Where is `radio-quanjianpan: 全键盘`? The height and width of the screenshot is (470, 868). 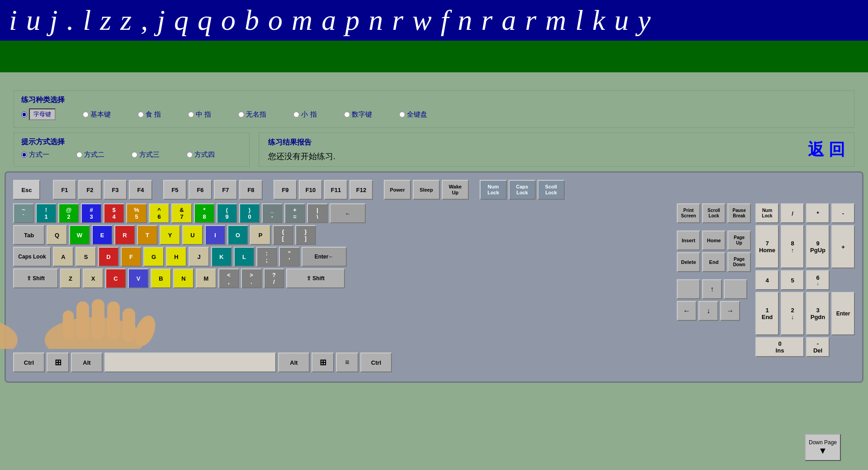
radio-quanjianpan: 全键盘 is located at coordinates (413, 115).